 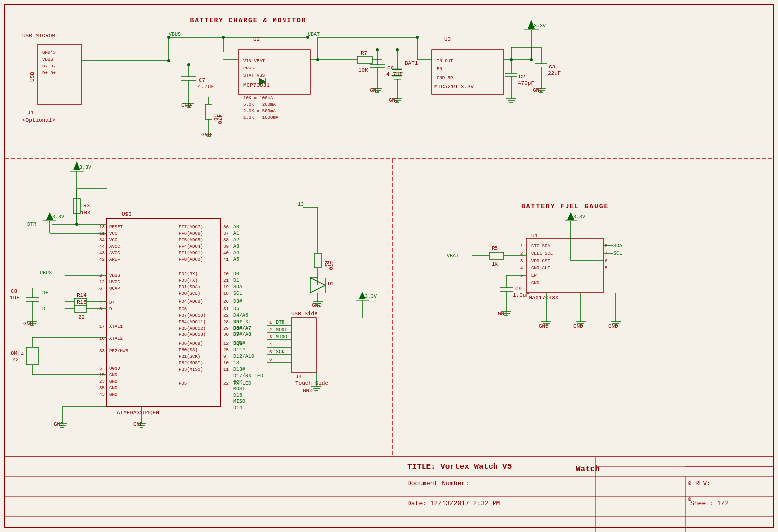 What do you see at coordinates (115, 282) in the screenshot?
I see `svg-text: UVCC` at bounding box center [115, 282].